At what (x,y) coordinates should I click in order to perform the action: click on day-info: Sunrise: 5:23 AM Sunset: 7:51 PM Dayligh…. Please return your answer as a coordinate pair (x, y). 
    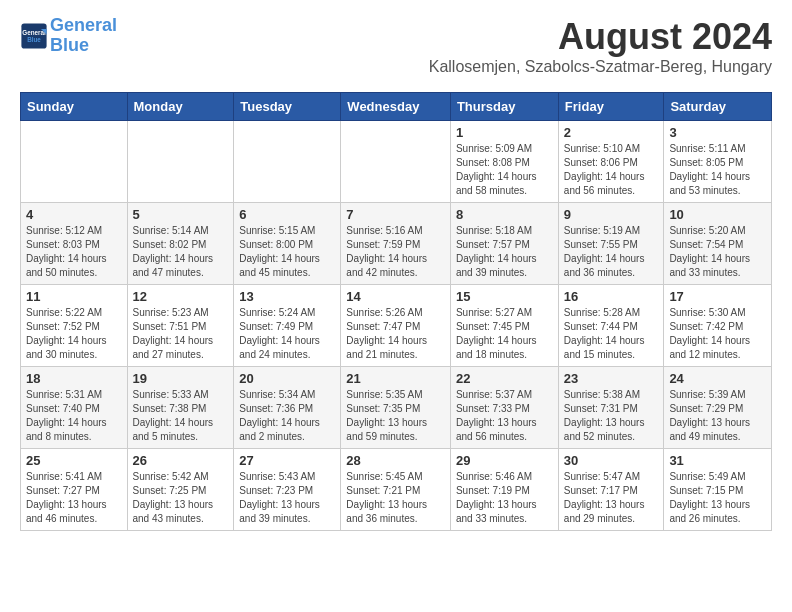
    Looking at the image, I should click on (181, 334).